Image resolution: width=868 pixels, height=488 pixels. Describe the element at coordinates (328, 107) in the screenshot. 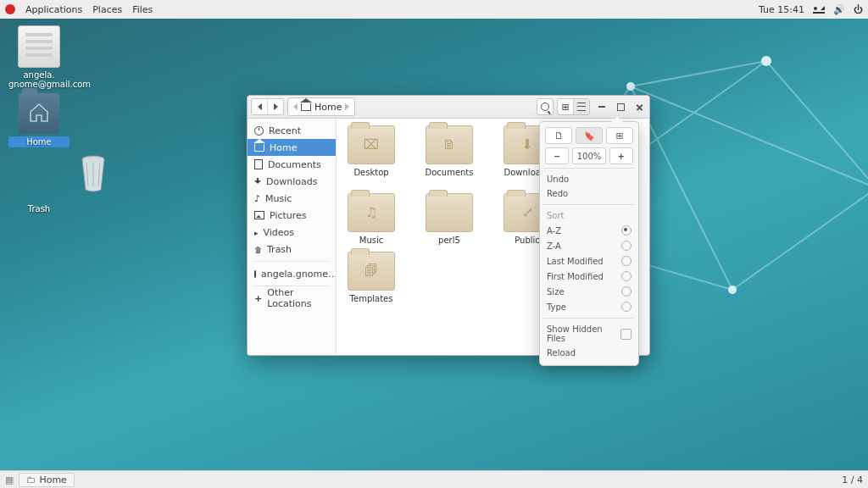

I see `path-label: Home` at that location.